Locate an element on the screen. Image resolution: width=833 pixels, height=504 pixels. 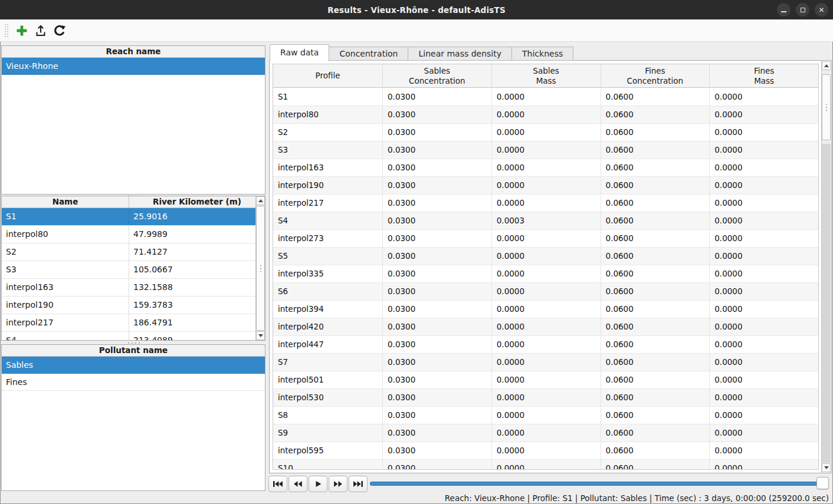
scrollbar-track is located at coordinates (826, 303).